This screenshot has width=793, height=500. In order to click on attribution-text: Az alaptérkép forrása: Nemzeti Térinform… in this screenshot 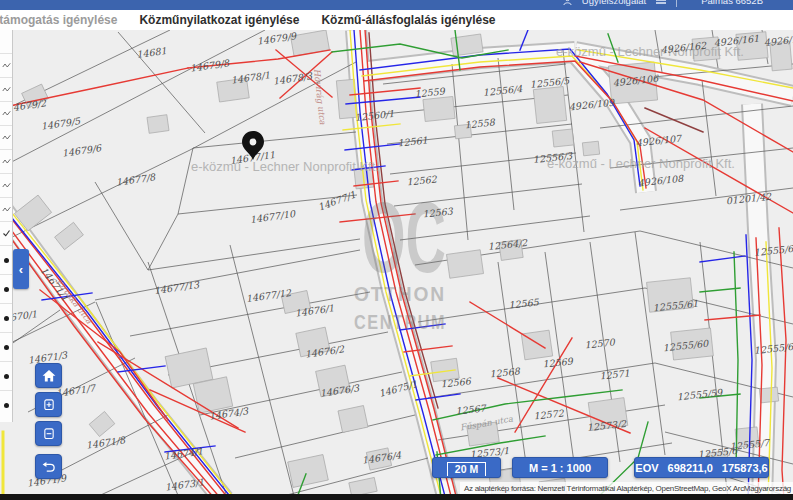, I will do `click(628, 488)`.